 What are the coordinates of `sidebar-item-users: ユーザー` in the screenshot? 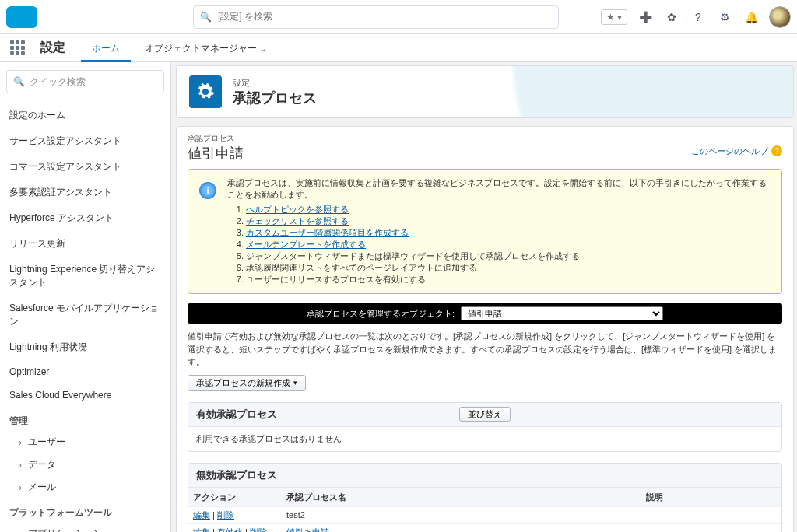 It's located at (86, 442).